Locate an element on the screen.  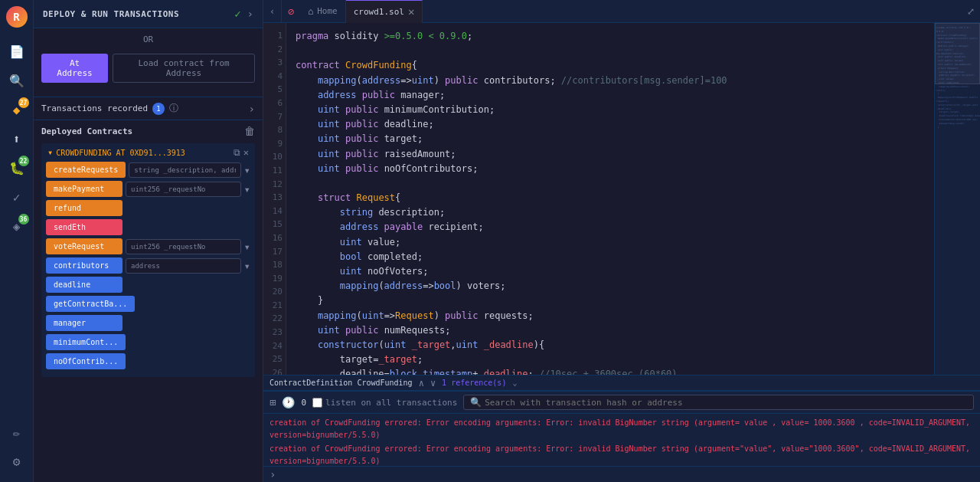
nav-arrow-down: ∨ is located at coordinates (433, 383).